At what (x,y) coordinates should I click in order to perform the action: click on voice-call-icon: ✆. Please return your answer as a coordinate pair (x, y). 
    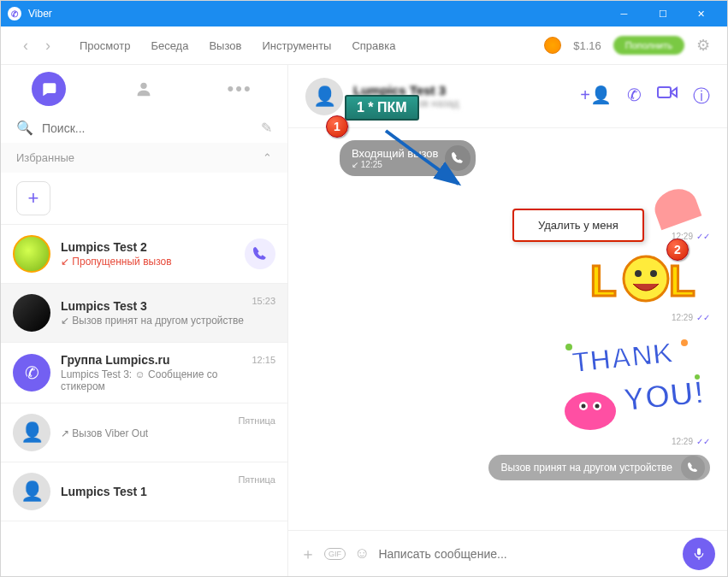
    Looking at the image, I should click on (635, 96).